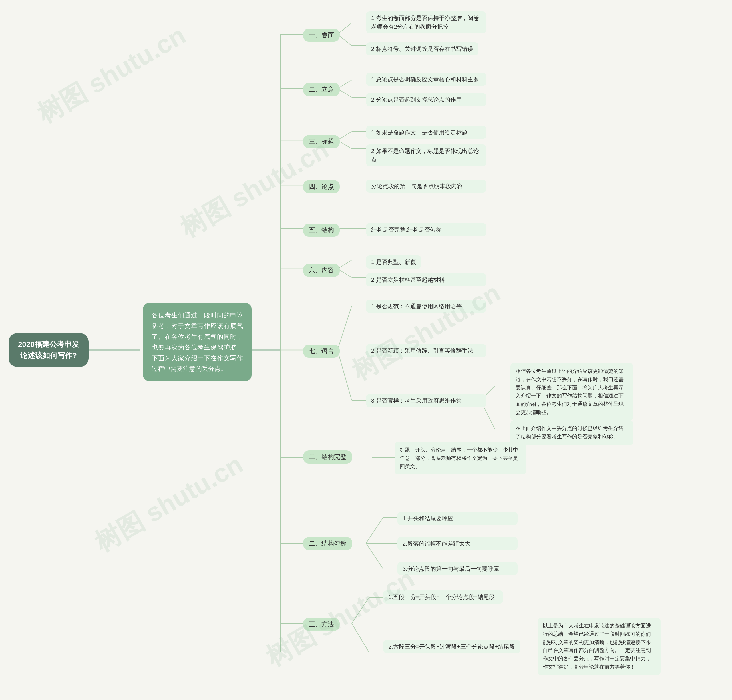 Image resolution: width=732 pixels, height=700 pixels. What do you see at coordinates (452, 646) in the screenshot?
I see `leaf-fangfa-2: 2.六段三分=开头段+过渡段+三个分论点段+结尾段` at bounding box center [452, 646].